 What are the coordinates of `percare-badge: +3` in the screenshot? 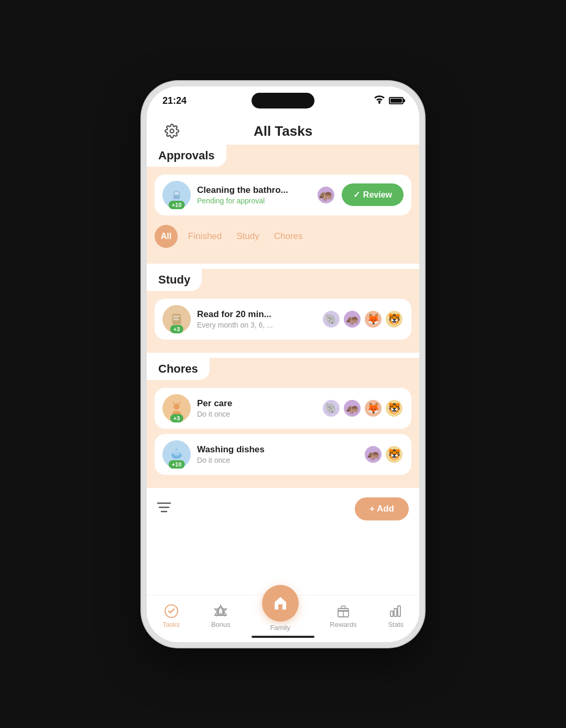 It's located at (177, 418).